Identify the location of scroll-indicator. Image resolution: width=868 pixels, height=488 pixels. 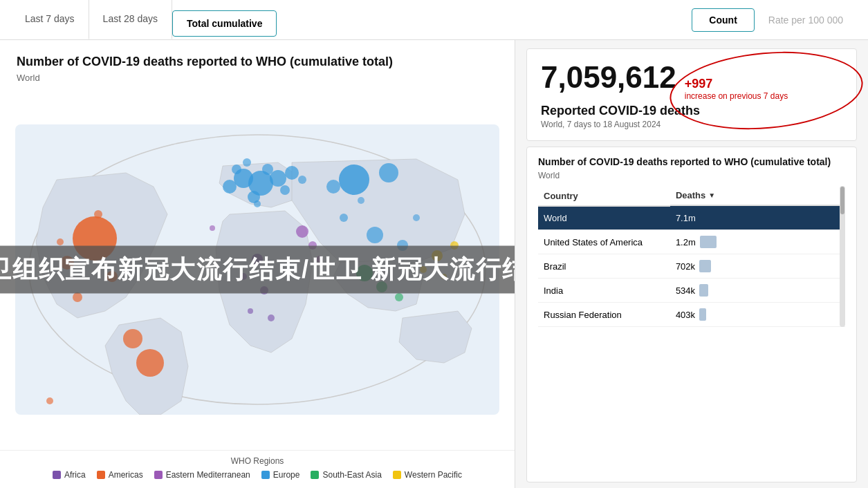
(842, 256).